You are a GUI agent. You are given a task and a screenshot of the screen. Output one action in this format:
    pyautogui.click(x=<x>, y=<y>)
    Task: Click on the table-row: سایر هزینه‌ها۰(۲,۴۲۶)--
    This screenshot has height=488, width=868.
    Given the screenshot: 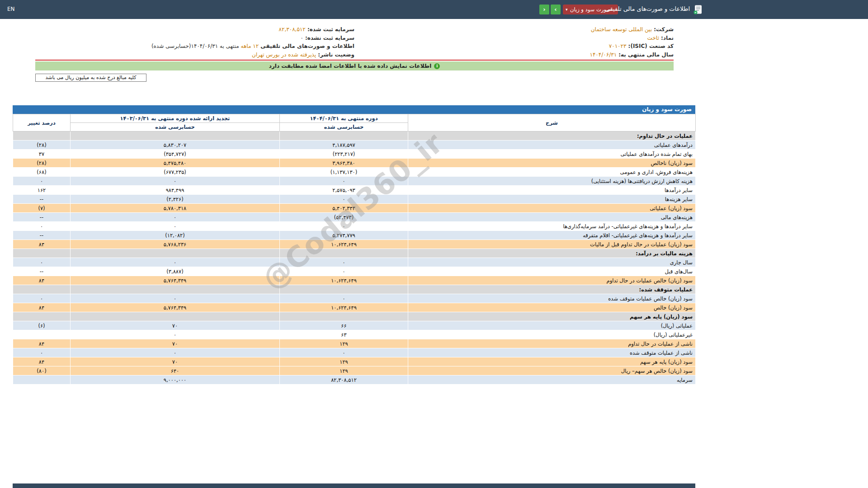 What is the action you would take?
    pyautogui.click(x=354, y=199)
    